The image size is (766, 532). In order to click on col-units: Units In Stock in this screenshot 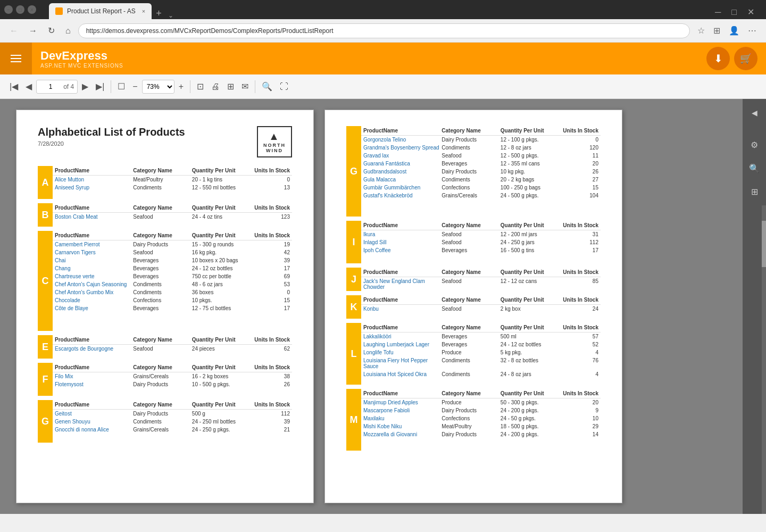, I will do `click(270, 367)`.